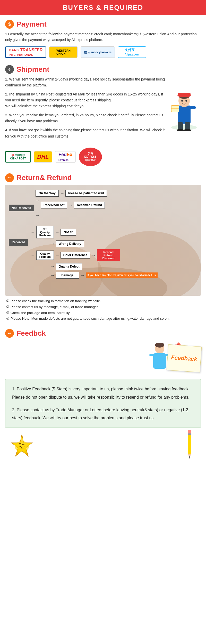 The image size is (206, 644). What do you see at coordinates (69, 267) in the screenshot?
I see `quality-defect-node: Quality Defect` at bounding box center [69, 267].